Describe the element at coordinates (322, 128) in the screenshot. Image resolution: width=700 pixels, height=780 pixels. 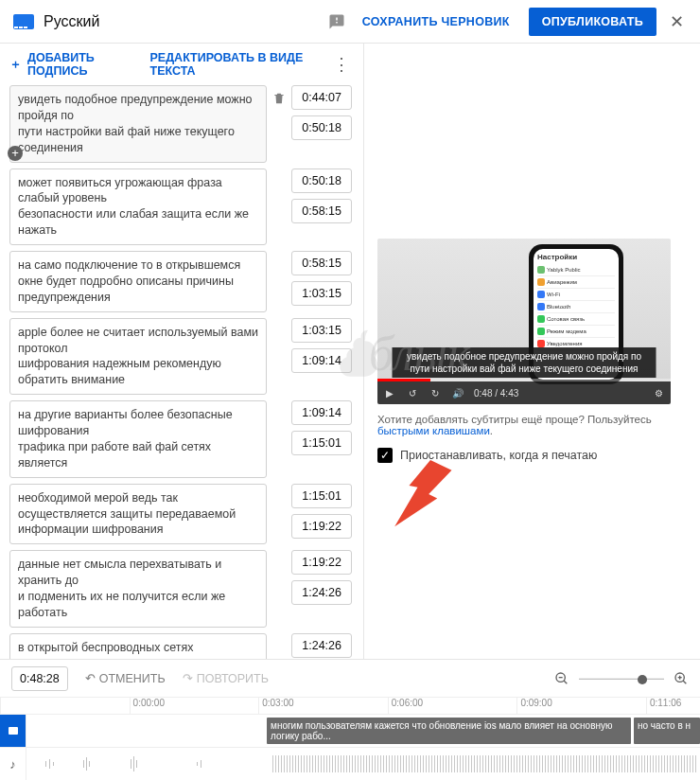
I see `time-end: 0:50:18` at that location.